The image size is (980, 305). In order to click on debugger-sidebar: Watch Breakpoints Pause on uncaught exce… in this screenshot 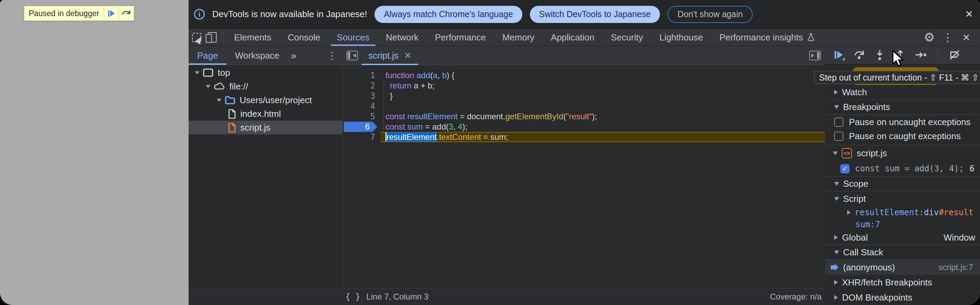, I will do `click(902, 176)`.